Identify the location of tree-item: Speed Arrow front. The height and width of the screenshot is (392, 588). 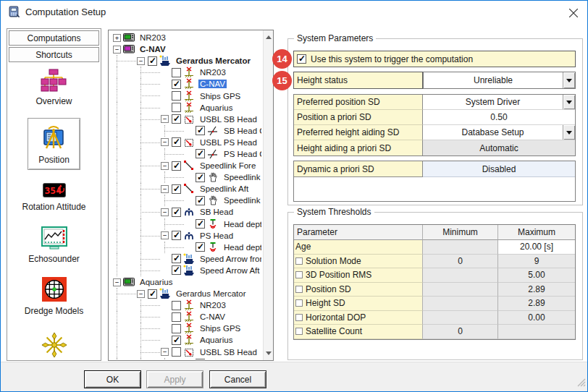
(185, 259).